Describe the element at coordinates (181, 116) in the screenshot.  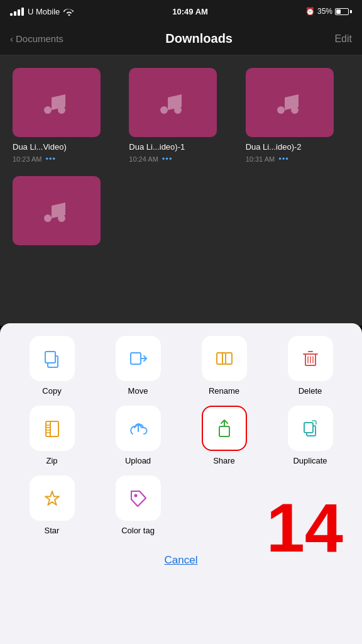
I see `list-item: Dua Li...ideo)-1 10:24 AM •••` at that location.